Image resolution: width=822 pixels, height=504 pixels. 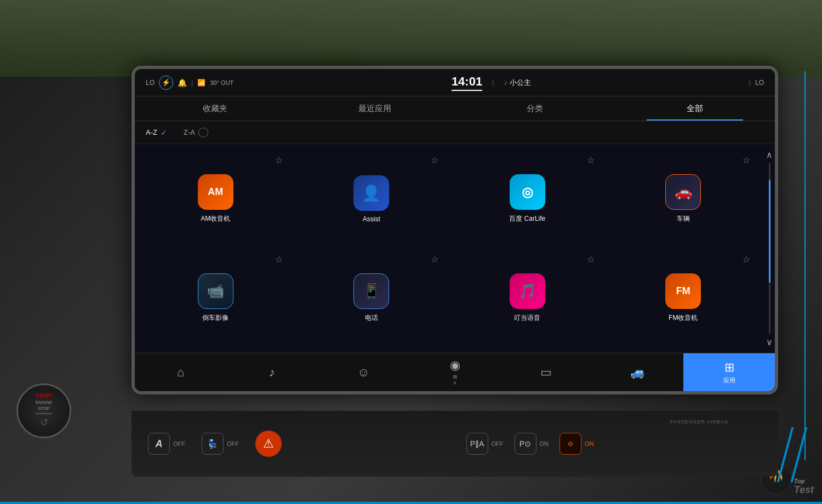 What do you see at coordinates (729, 368) in the screenshot?
I see `apps-grid-icon: ⊞` at bounding box center [729, 368].